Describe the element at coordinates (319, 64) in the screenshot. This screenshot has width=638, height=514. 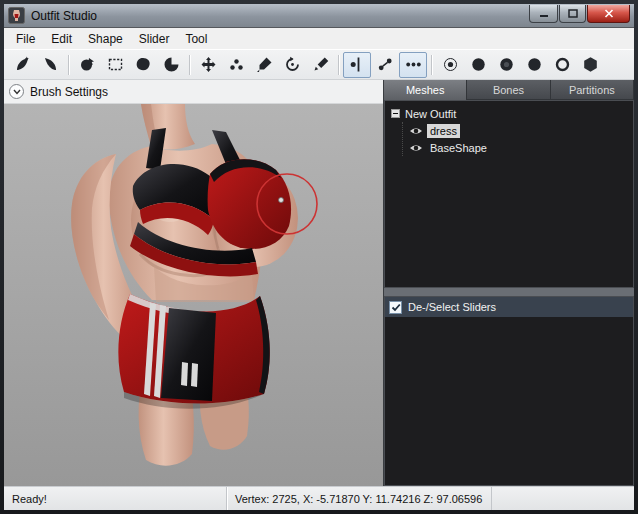
I see `toolbar` at that location.